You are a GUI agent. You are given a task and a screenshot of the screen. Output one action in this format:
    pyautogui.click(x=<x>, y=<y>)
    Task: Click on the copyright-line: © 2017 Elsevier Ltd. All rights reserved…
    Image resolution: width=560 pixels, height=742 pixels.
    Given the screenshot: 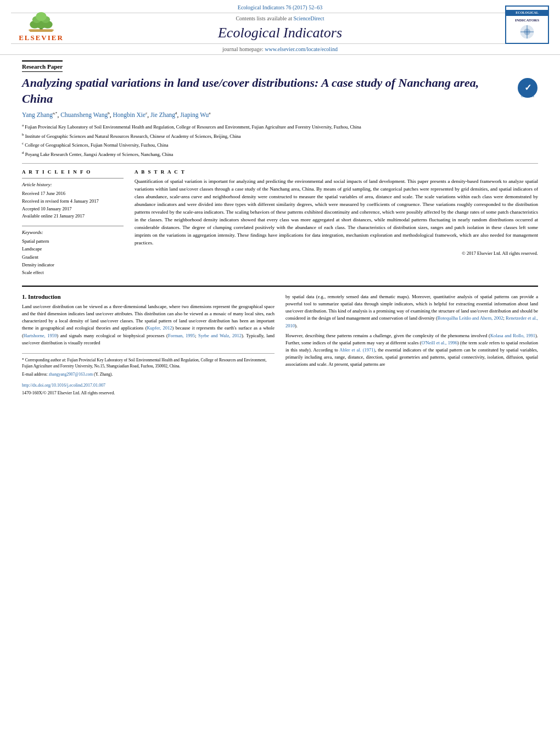 What is the action you would take?
    pyautogui.click(x=336, y=253)
    